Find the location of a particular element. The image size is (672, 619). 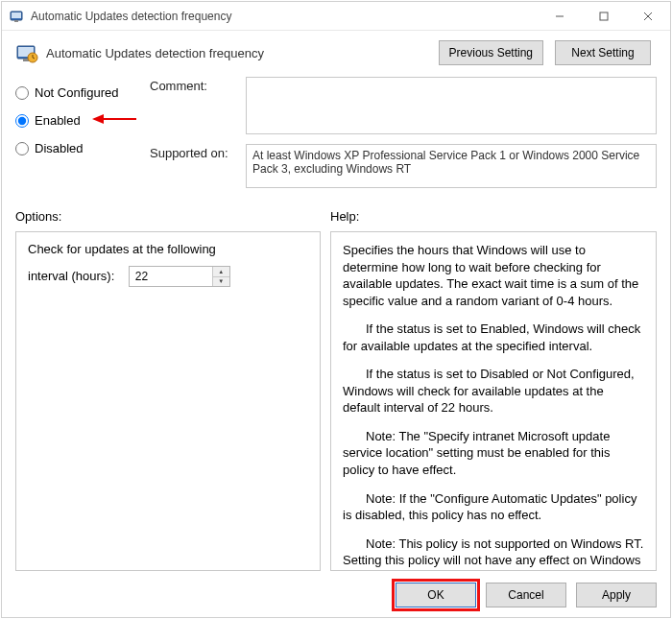

radio-enabled-input is located at coordinates (22, 121).